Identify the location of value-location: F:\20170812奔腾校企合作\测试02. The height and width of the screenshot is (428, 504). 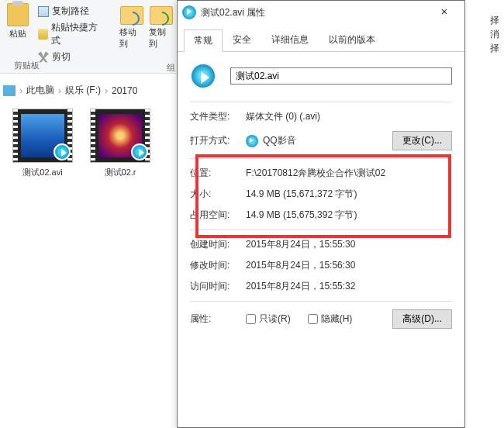
(349, 174).